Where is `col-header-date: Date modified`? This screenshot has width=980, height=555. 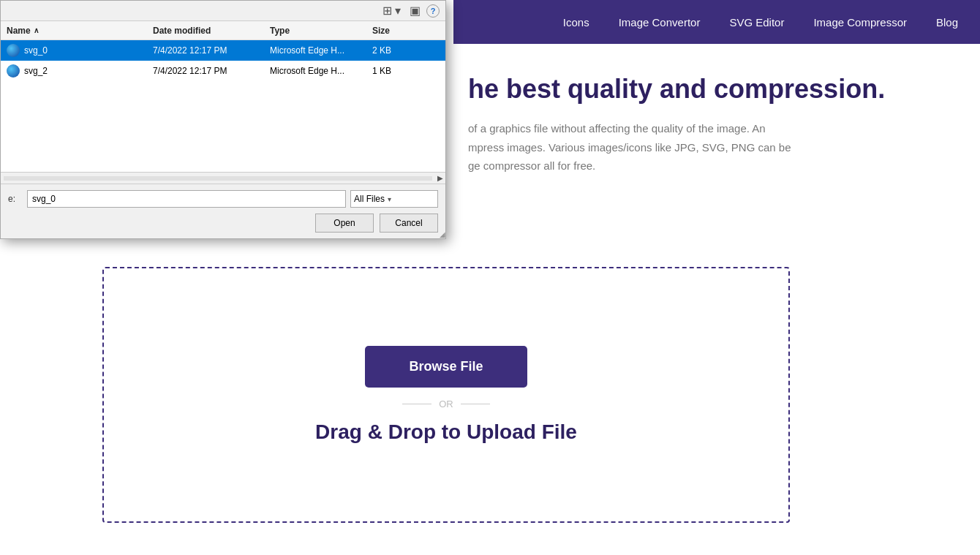
col-header-date: Date modified is located at coordinates (211, 31).